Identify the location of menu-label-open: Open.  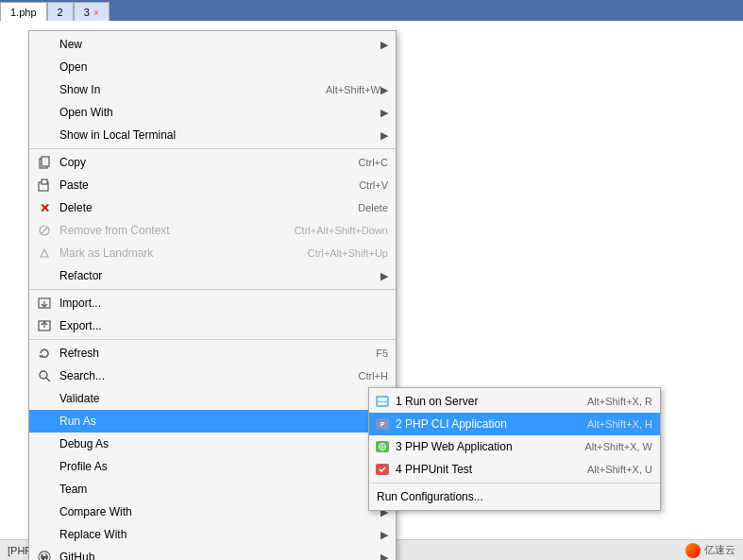
(224, 67).